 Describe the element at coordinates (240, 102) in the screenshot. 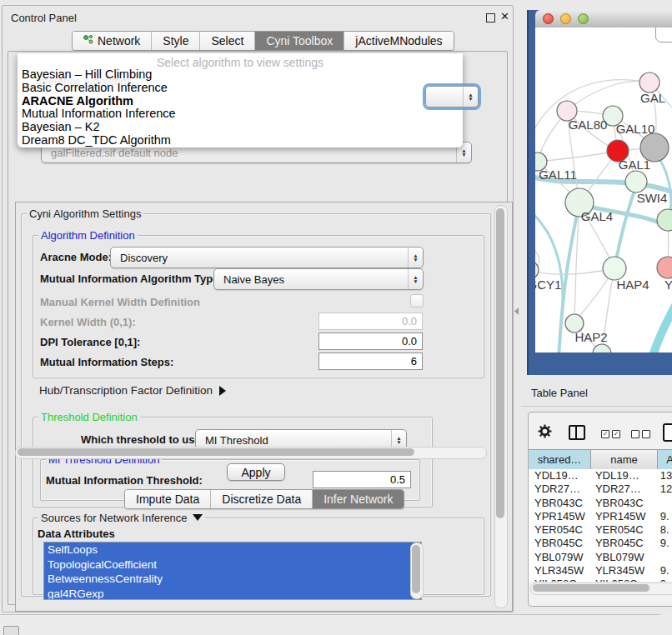

I see `algorithm-option-aracne-algorithm: ARACNE Algorithm` at that location.